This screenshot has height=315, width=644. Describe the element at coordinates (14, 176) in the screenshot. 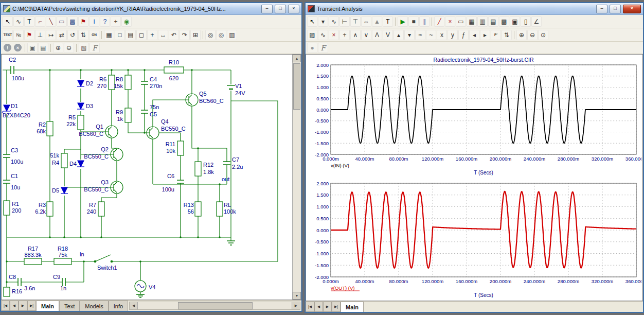

I see `component-label: C1` at that location.